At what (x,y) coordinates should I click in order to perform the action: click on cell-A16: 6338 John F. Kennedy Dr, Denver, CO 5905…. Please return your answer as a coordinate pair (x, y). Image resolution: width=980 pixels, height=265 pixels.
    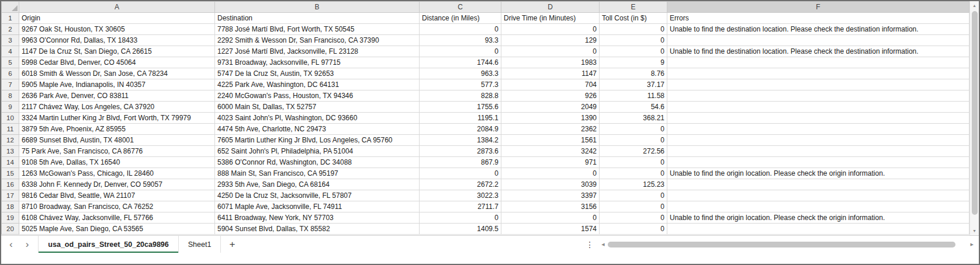
    Looking at the image, I should click on (117, 184).